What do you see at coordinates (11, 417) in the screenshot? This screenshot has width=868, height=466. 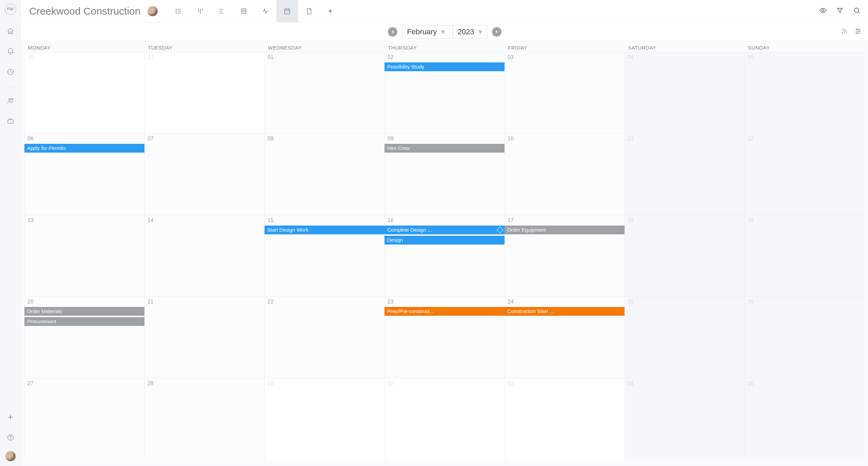 I see `add-icon` at bounding box center [11, 417].